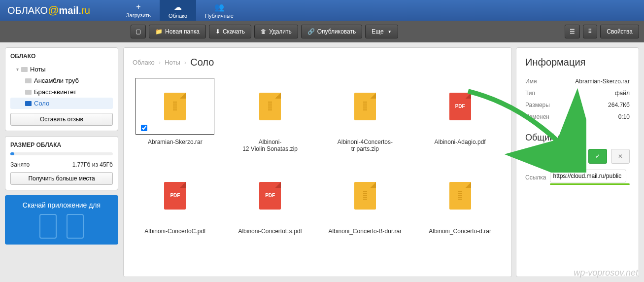 The image size is (644, 282). I want to click on chevron-down-icon: ▼, so click(390, 32).